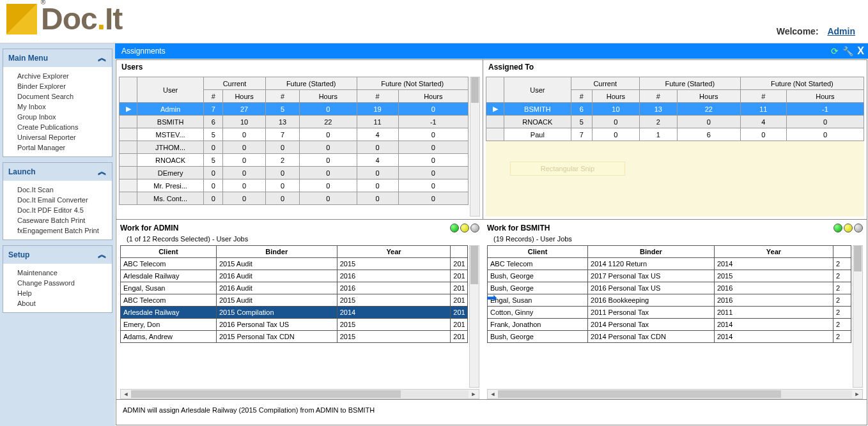 The image size is (868, 426). What do you see at coordinates (300, 394) in the screenshot?
I see `work-admin-hscroll: ◄►` at bounding box center [300, 394].